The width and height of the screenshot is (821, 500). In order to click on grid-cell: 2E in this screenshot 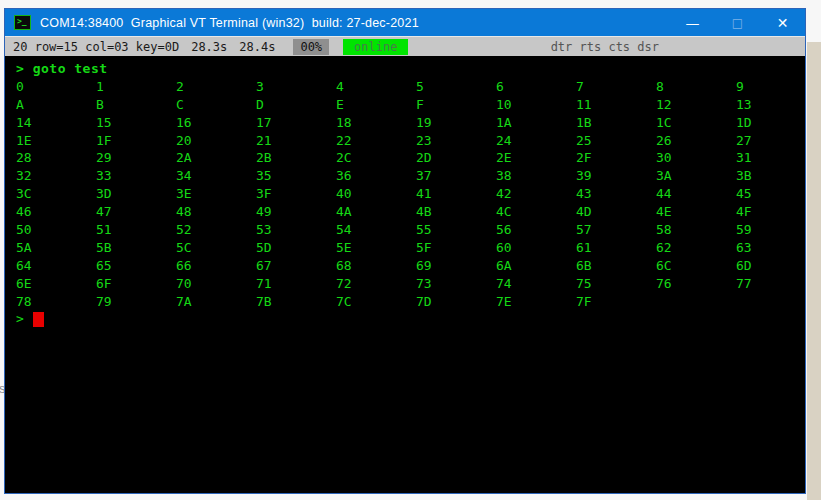, I will do `click(536, 158)`.